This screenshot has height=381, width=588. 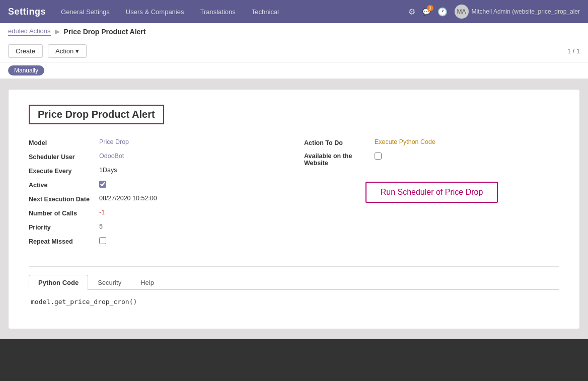 What do you see at coordinates (64, 213) in the screenshot?
I see `number-of-calls-label: Number of Calls` at bounding box center [64, 213].